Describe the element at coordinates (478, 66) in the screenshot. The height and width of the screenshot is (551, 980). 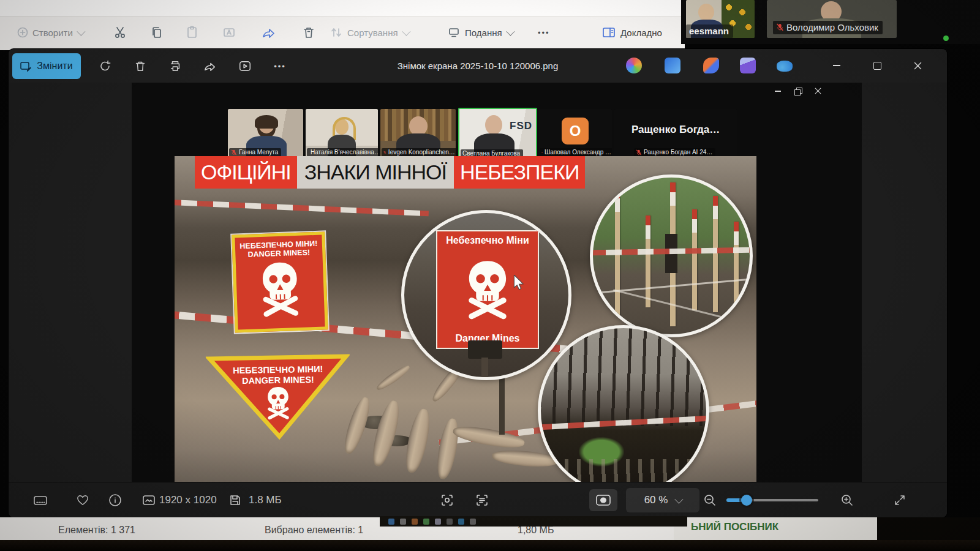
I see `photos-toolbar: Змінити ••• Знімок екрана 2025-10-10 120…` at that location.